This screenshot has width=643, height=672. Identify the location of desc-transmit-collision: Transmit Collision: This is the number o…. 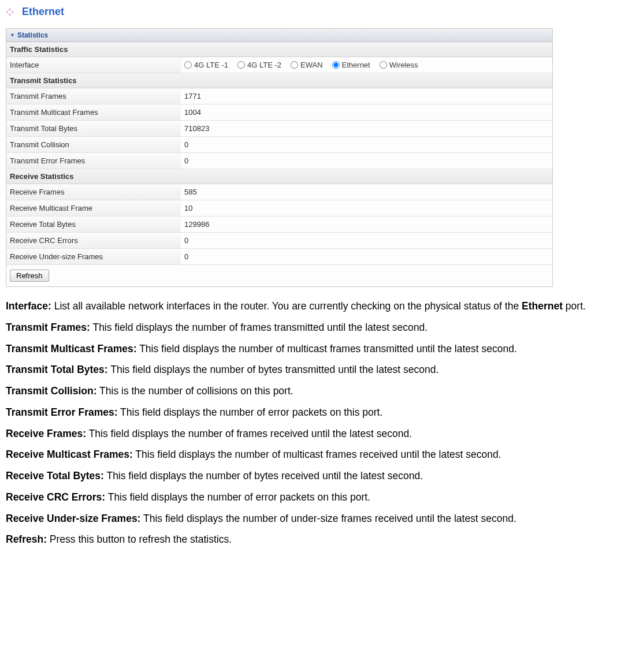
(321, 391).